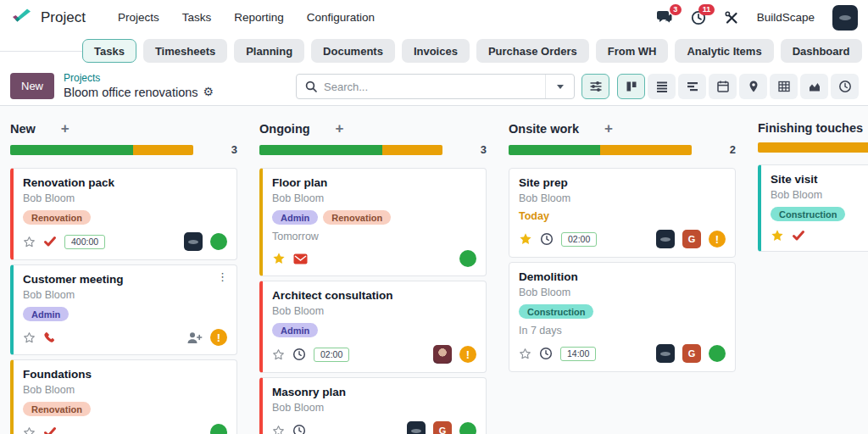 This screenshot has height=434, width=868. What do you see at coordinates (632, 51) in the screenshot?
I see `tab-from-wh: From WH` at bounding box center [632, 51].